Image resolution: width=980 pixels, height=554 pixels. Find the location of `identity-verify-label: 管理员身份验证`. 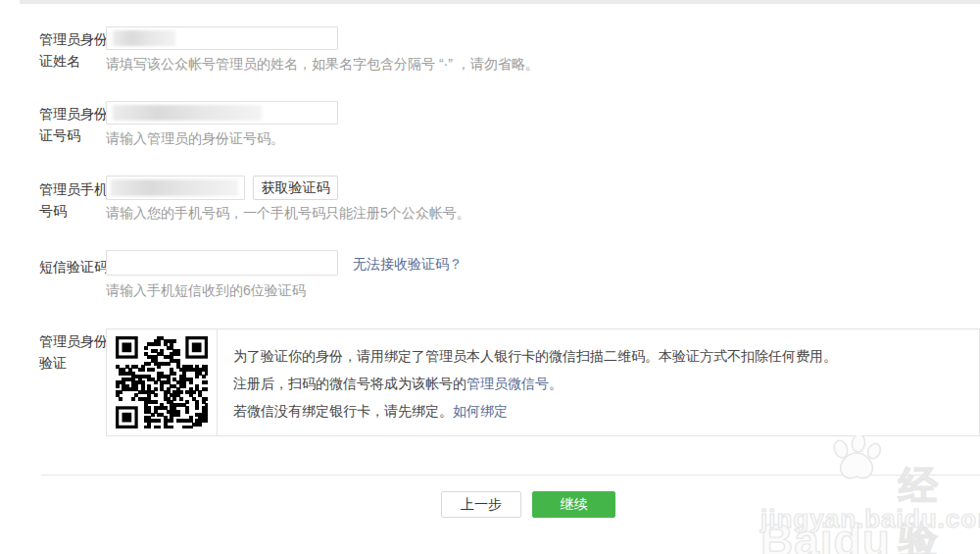

identity-verify-label: 管理员身份验证 is located at coordinates (74, 352).